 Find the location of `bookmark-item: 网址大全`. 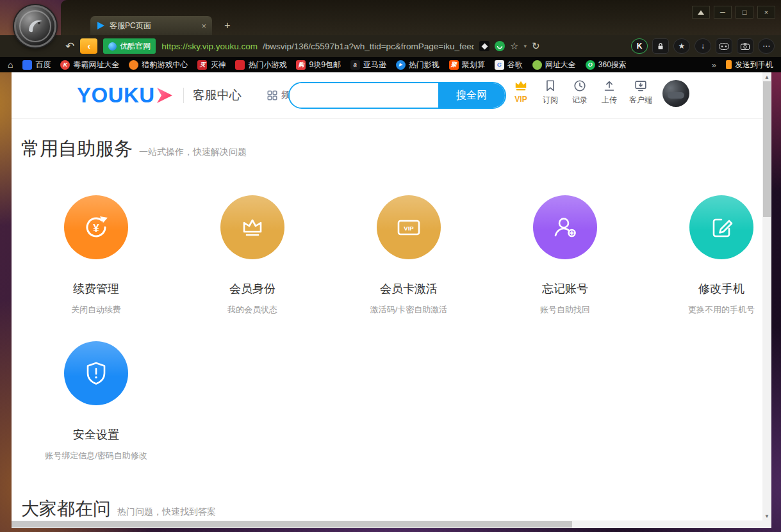

bookmark-item: 网址大全 is located at coordinates (554, 65).